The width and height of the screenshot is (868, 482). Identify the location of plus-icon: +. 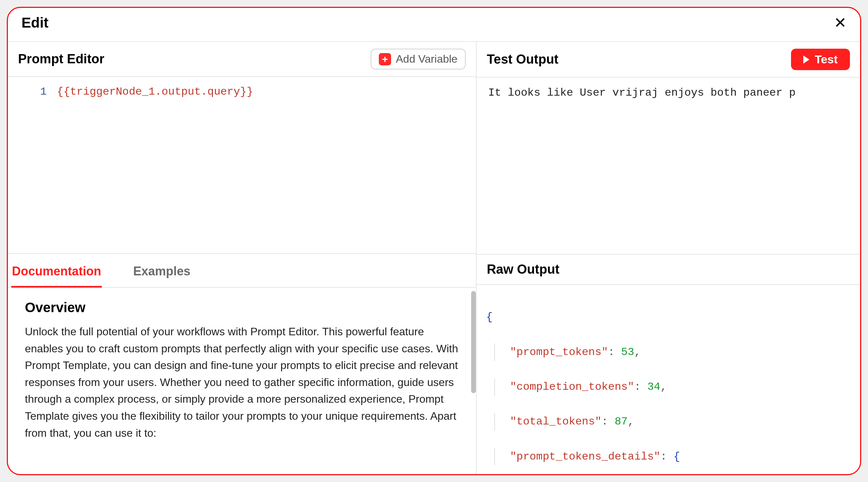
(385, 59).